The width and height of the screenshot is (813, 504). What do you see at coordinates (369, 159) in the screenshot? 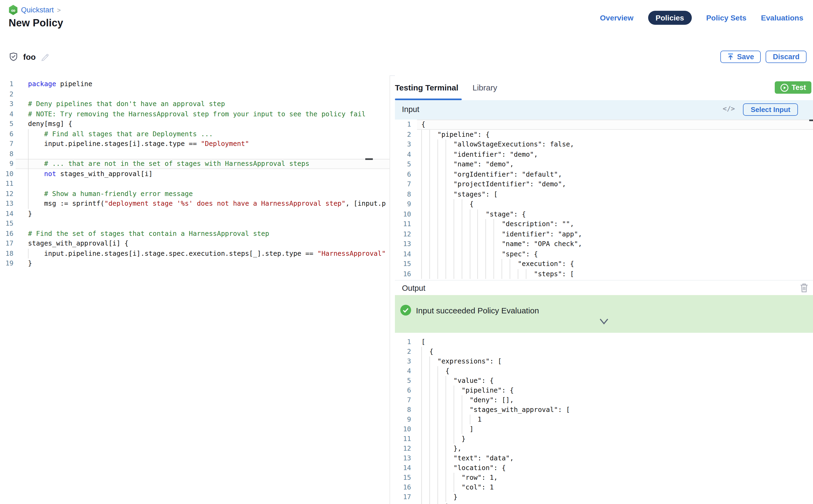
I see `cursor-position-marker` at bounding box center [369, 159].